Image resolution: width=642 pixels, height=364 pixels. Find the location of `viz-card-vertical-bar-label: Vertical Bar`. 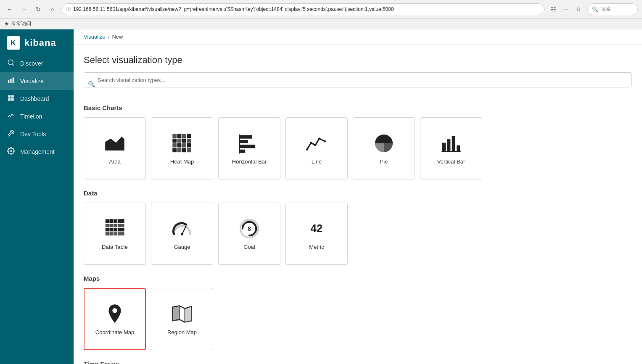

viz-card-vertical-bar-label: Vertical Bar is located at coordinates (451, 161).